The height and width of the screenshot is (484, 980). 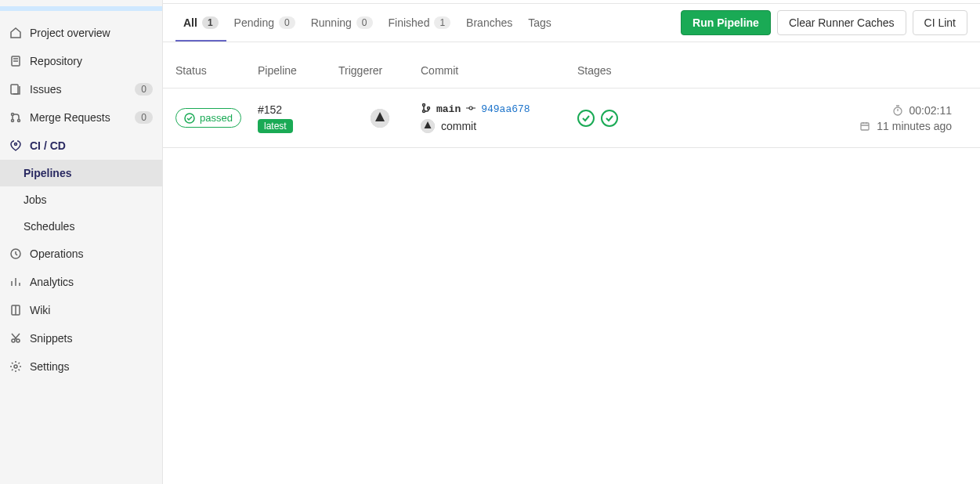 I want to click on status-badge-passed: passed, so click(x=208, y=117).